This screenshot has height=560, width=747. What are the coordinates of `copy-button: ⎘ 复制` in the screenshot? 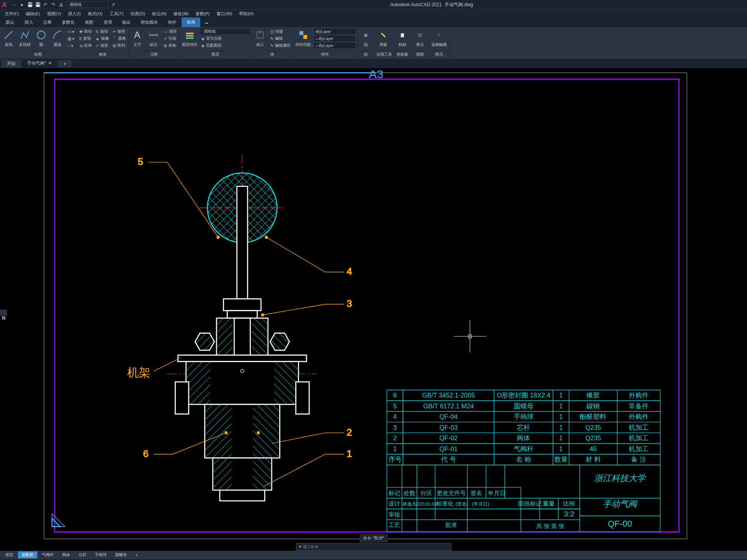 It's located at (86, 38).